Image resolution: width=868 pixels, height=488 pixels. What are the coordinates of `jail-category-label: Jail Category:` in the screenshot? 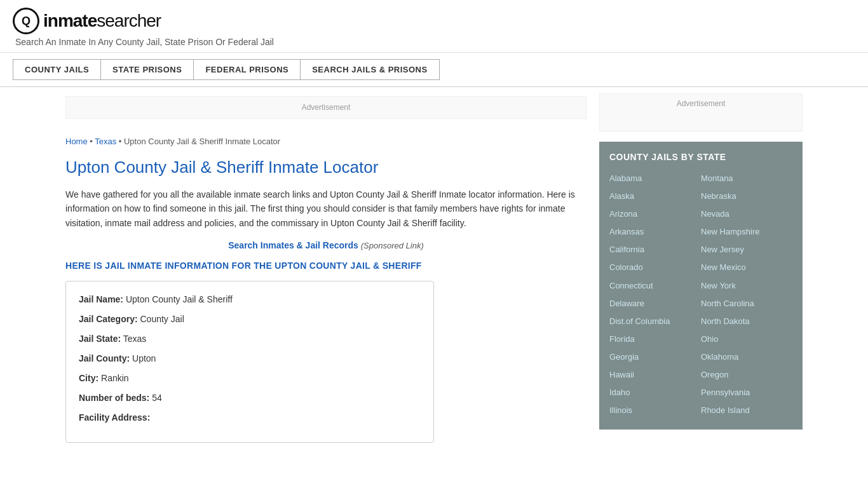 It's located at (108, 319).